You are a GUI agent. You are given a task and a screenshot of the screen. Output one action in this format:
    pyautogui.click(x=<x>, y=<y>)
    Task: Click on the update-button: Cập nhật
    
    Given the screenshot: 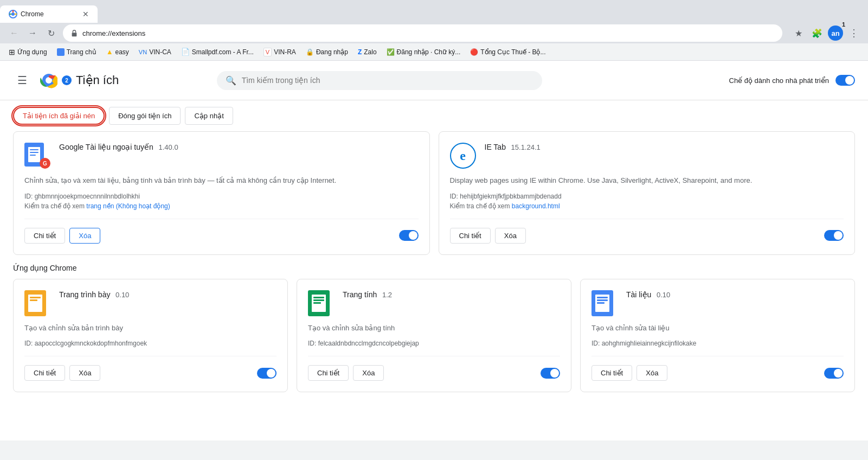 What is the action you would take?
    pyautogui.click(x=209, y=116)
    